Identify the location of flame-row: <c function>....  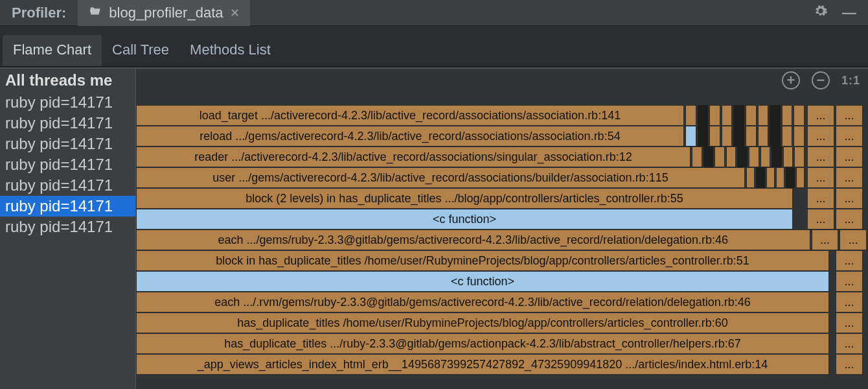
(502, 281).